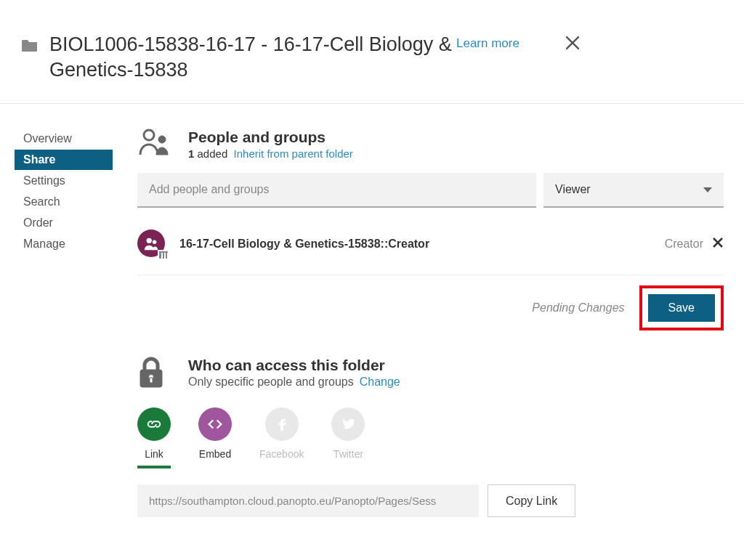 The width and height of the screenshot is (744, 560). Describe the element at coordinates (64, 139) in the screenshot. I see `sidebar-item-overview: Overview` at that location.